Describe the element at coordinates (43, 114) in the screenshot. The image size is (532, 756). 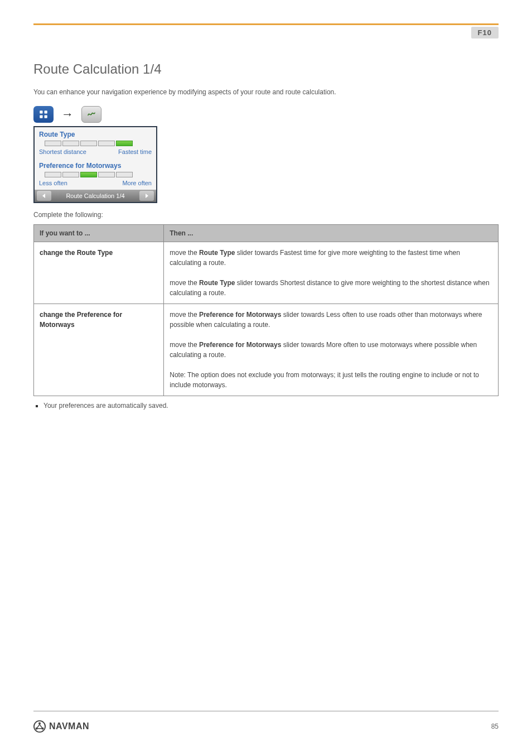
I see `apps-icon` at that location.